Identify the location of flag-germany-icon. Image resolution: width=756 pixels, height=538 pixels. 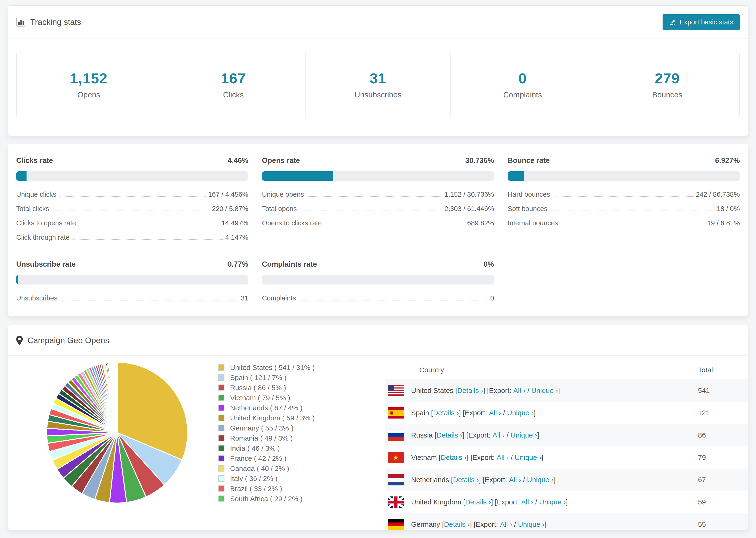
(396, 524).